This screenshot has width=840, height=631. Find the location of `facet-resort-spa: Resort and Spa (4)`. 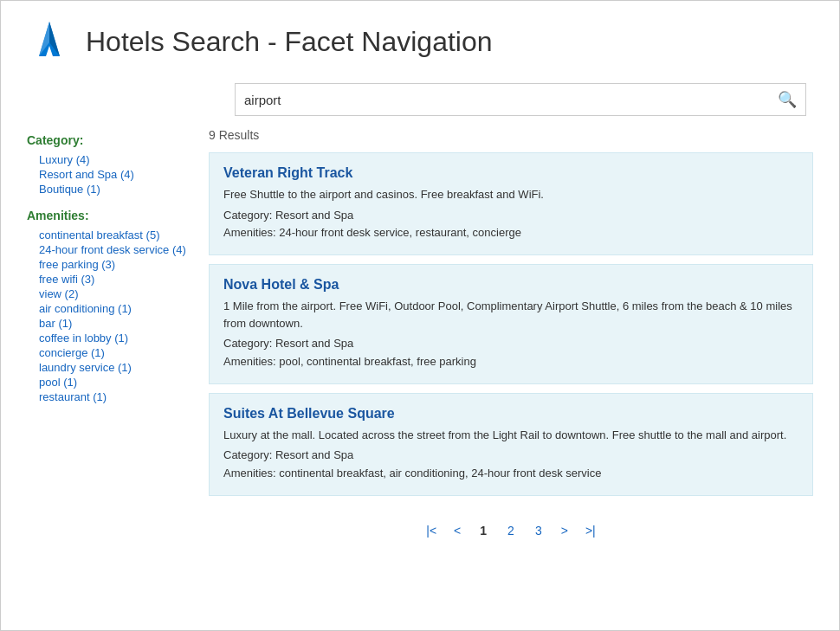

facet-resort-spa: Resort and Spa (4) is located at coordinates (109, 175).